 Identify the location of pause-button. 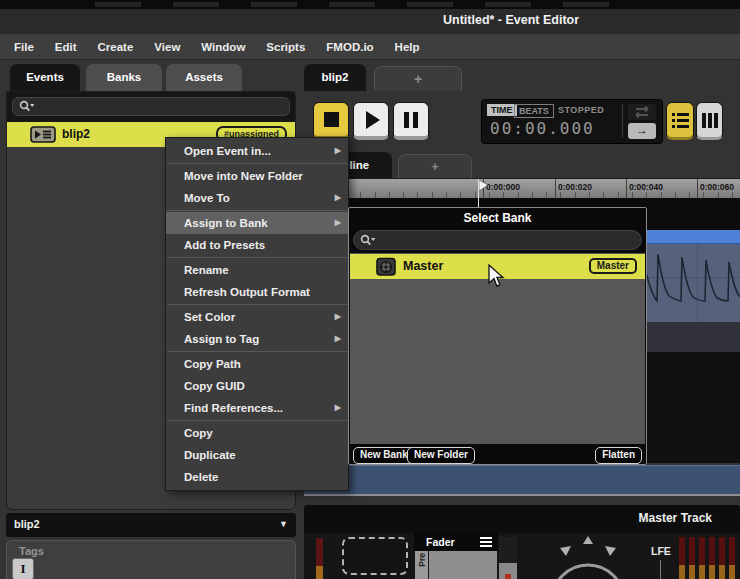
(411, 121).